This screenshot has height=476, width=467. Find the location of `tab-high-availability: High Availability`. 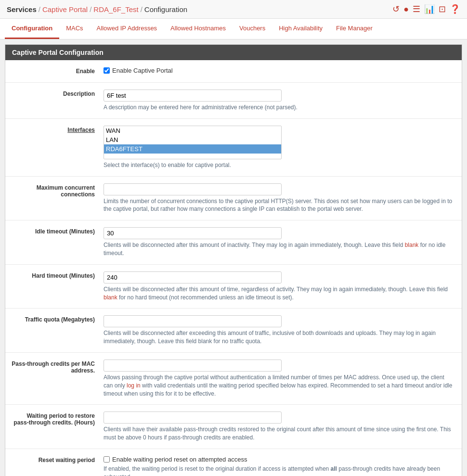

tab-high-availability: High Availability is located at coordinates (300, 29).